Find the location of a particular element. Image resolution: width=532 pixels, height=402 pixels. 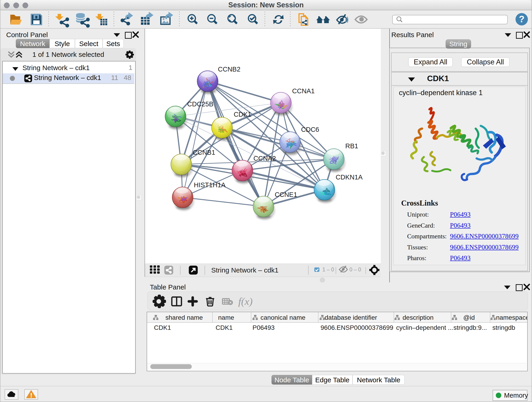

svg-text: canonical name is located at coordinates (283, 318).